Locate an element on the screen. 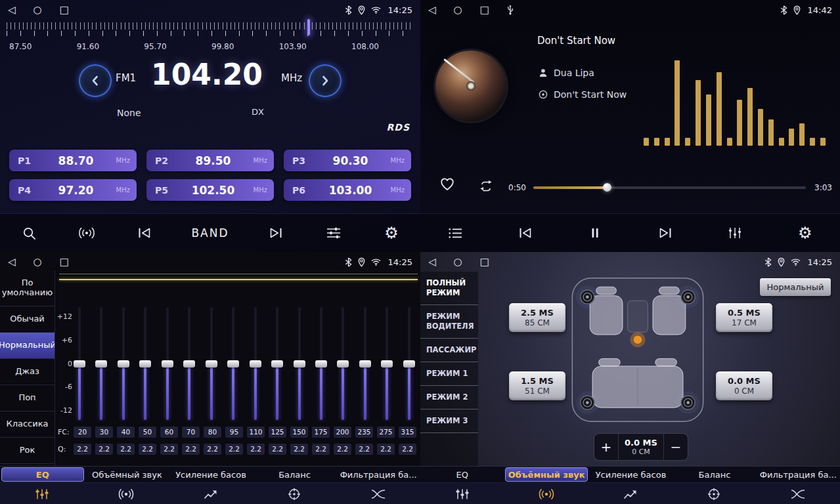 This screenshot has height=504, width=840. delay-increase-button: + is located at coordinates (606, 447).